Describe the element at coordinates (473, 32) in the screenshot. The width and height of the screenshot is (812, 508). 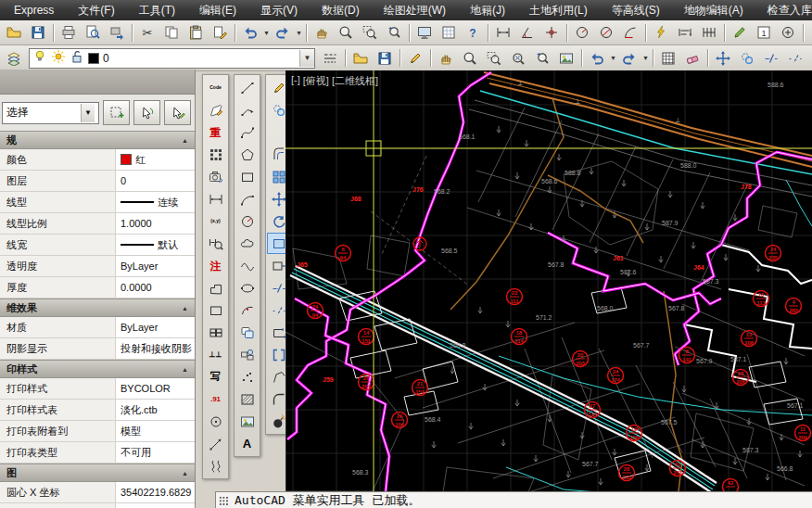
I see `help-button: ?` at that location.